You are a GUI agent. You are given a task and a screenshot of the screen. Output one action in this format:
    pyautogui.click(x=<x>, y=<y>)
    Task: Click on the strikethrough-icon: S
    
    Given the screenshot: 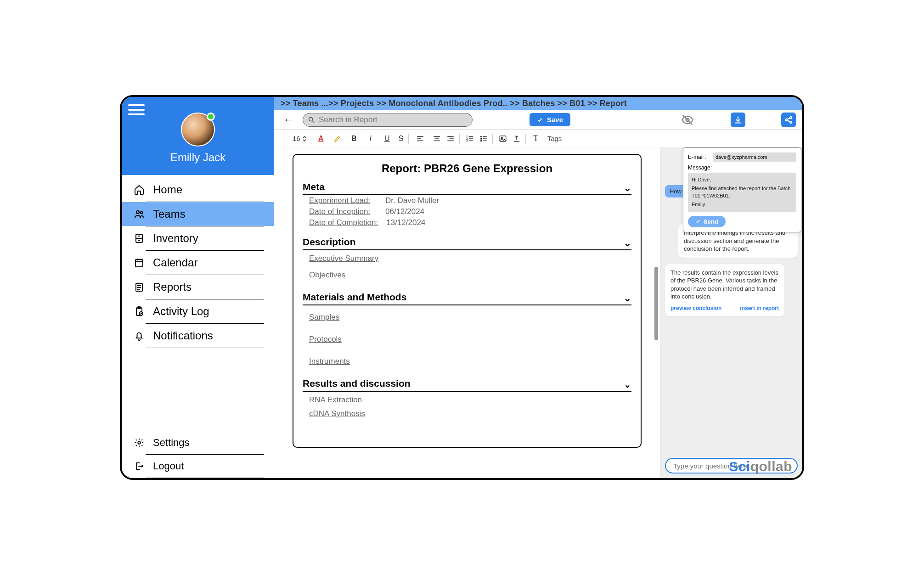 What is the action you would take?
    pyautogui.click(x=404, y=139)
    